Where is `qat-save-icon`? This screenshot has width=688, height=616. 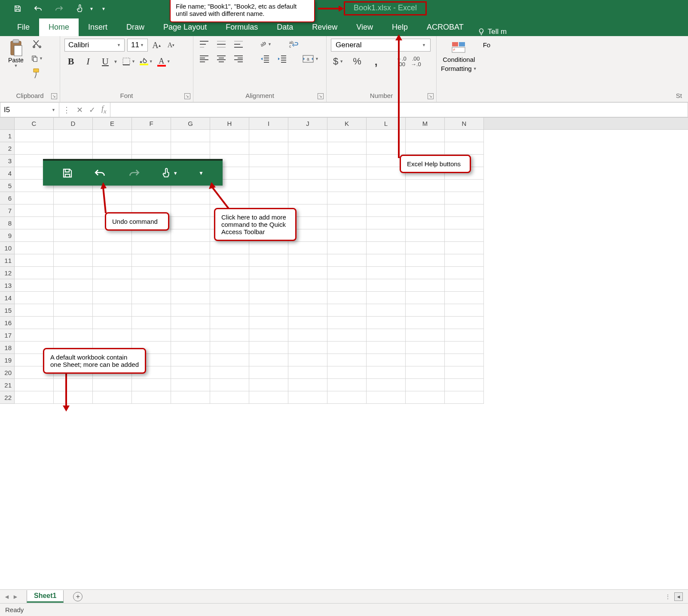 qat-save-icon is located at coordinates (67, 173).